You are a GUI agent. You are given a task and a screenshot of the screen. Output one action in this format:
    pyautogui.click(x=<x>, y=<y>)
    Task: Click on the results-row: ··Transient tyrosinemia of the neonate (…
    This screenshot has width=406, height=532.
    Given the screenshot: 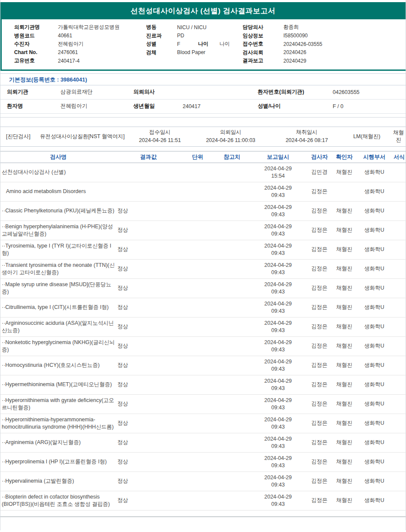 What is the action you would take?
    pyautogui.click(x=203, y=269)
    